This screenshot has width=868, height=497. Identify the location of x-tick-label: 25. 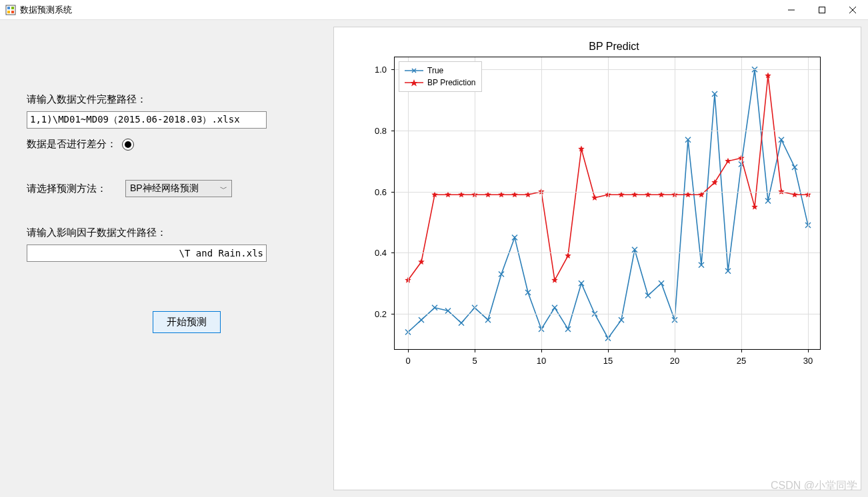
(741, 357).